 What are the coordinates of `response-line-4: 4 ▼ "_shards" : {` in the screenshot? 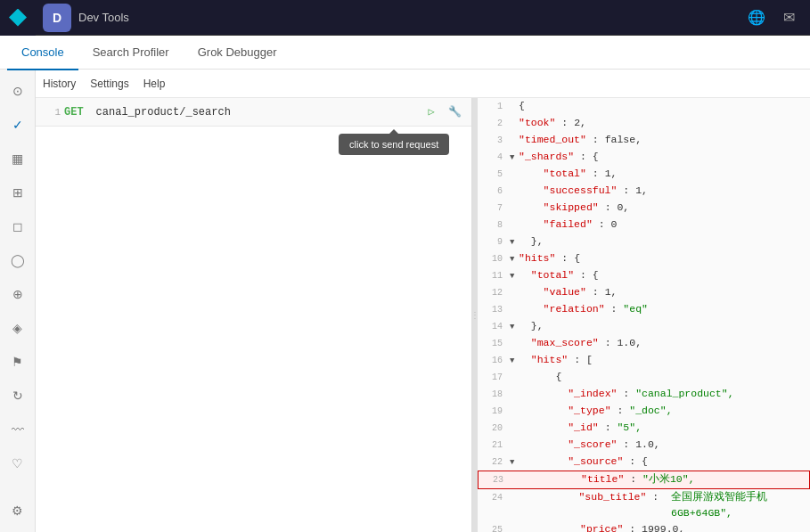 It's located at (643, 157).